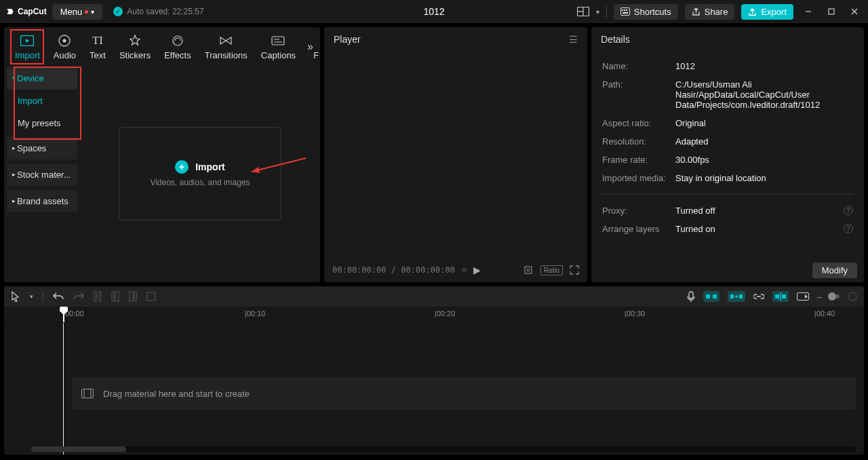  I want to click on chevron-down-small-icon: ▾, so click(598, 12).